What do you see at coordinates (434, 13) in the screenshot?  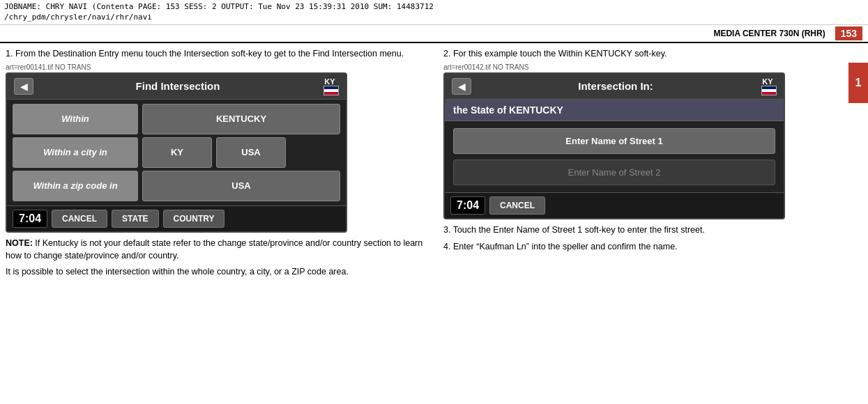 I see `header-bar: JOBNAME: CHRY NAVI (Contenta PAGE: 153 S…` at bounding box center [434, 13].